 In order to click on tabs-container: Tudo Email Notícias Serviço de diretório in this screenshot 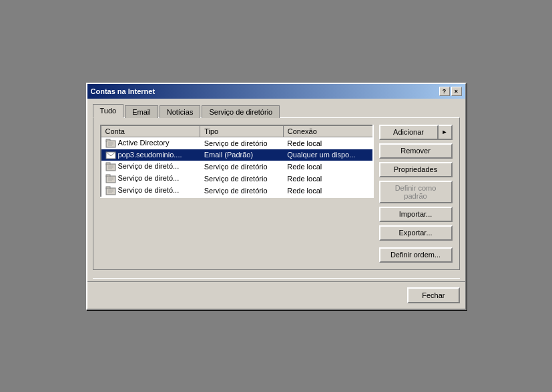, I will do `click(276, 111)`.